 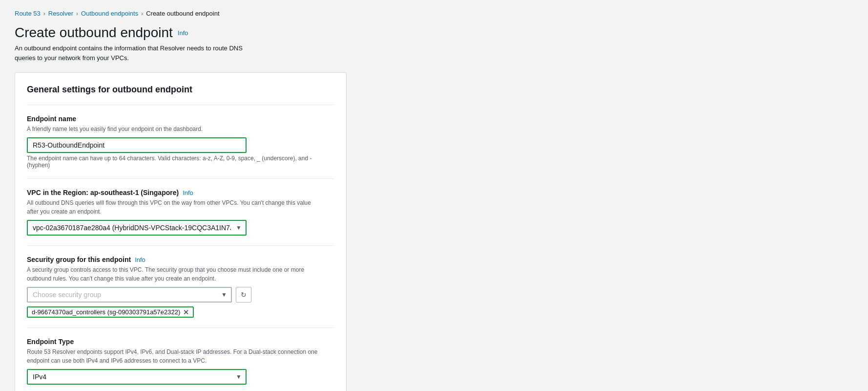 What do you see at coordinates (140, 260) in the screenshot?
I see `security-group-info-link: Info` at bounding box center [140, 260].